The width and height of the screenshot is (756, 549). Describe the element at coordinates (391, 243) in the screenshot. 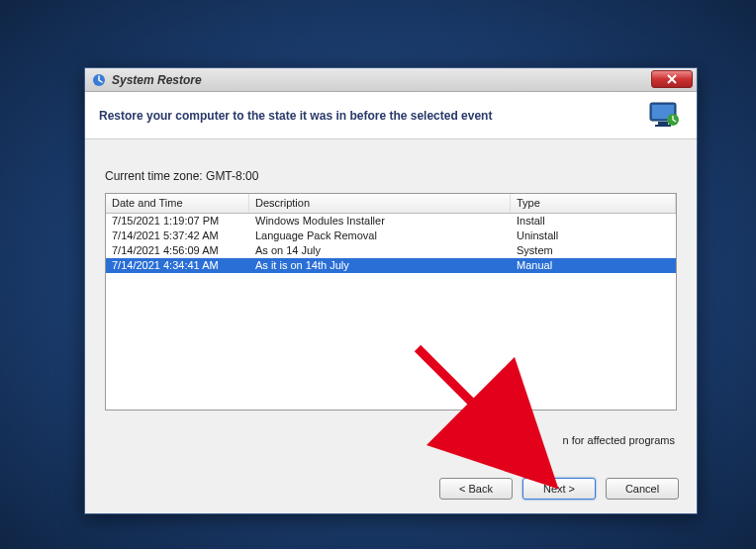

I see `table-body: 7/15/2021 1:19:07 PMWindows Modules Inst…` at that location.